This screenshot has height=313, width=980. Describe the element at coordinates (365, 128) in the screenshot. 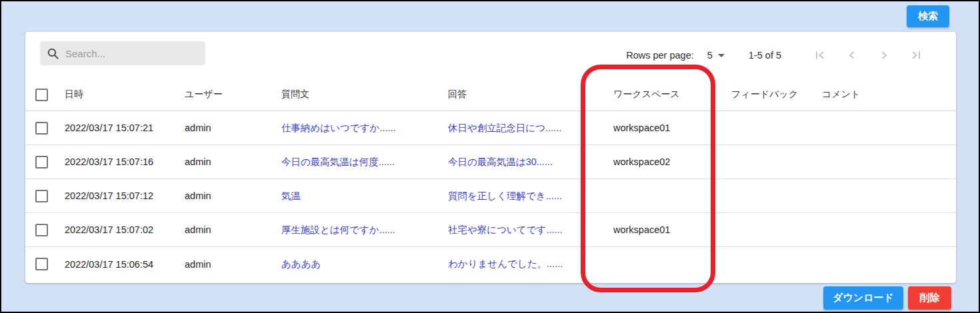

I see `cell-question-link: 仕事納めはいつですか......` at that location.